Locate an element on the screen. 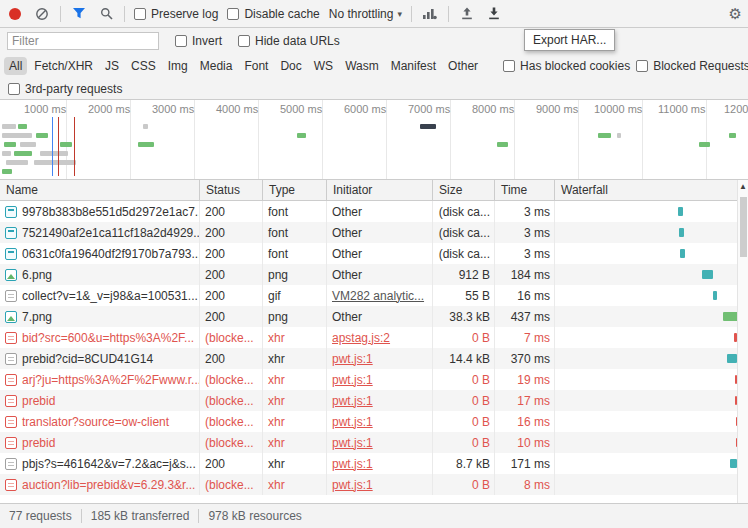 The image size is (748, 528). record-button is located at coordinates (15, 14).